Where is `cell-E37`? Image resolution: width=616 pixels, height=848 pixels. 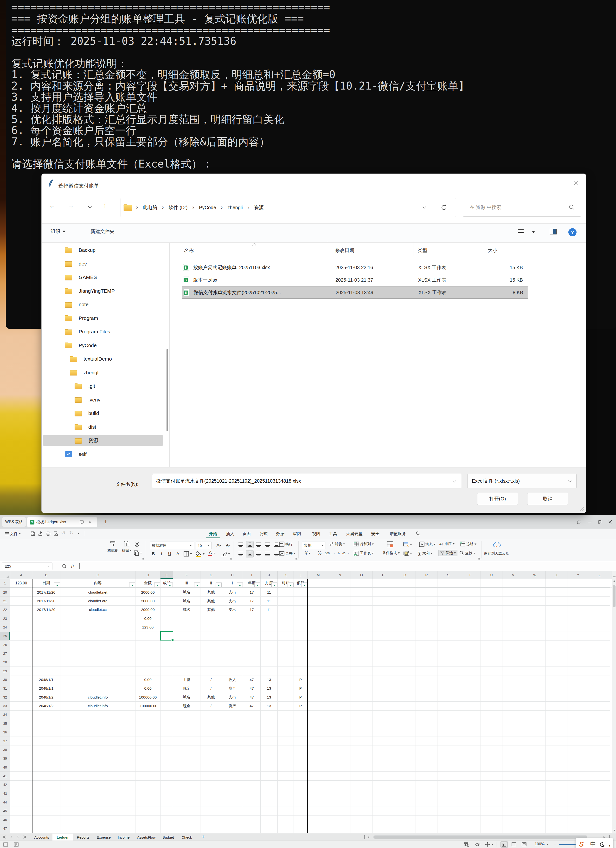
cell-E37 is located at coordinates (167, 741).